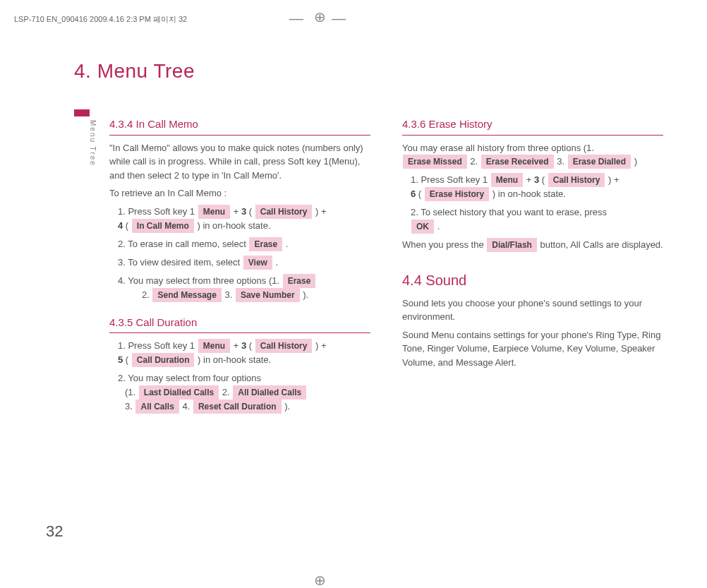  Describe the element at coordinates (187, 407) in the screenshot. I see `text: 4.` at that location.